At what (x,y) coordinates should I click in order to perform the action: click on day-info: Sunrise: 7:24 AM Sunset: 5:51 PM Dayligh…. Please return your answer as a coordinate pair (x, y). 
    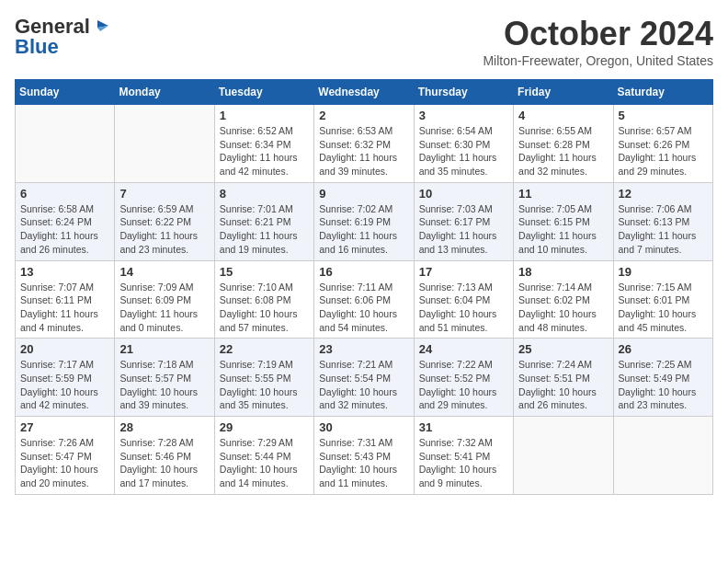
    Looking at the image, I should click on (563, 385).